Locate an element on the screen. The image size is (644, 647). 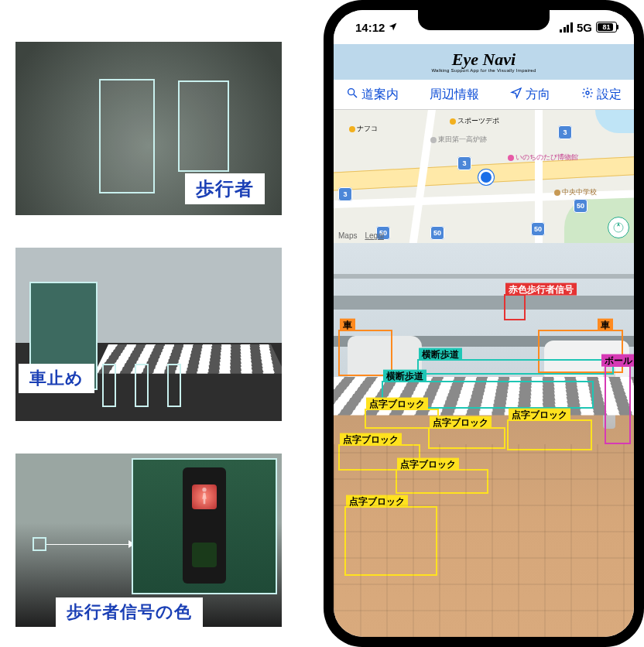
map-water is located at coordinates (615, 122).